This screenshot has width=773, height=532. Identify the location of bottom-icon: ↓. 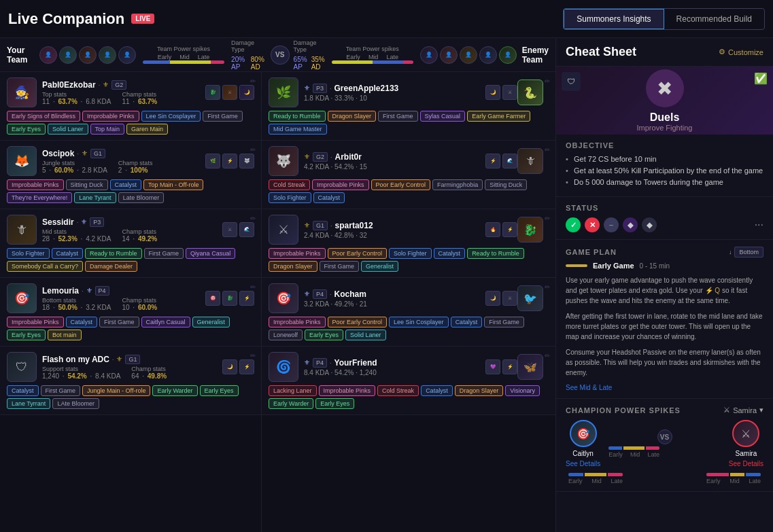
(730, 252).